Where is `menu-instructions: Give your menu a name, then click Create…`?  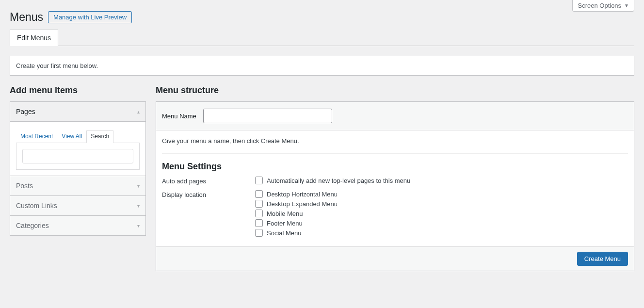
menu-instructions: Give your menu a name, then click Create… is located at coordinates (395, 146).